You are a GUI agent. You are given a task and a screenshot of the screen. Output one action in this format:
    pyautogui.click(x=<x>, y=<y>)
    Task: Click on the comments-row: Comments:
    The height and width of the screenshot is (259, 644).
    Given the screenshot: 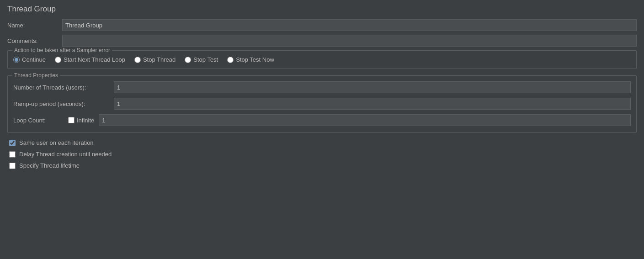 What is the action you would take?
    pyautogui.click(x=322, y=41)
    